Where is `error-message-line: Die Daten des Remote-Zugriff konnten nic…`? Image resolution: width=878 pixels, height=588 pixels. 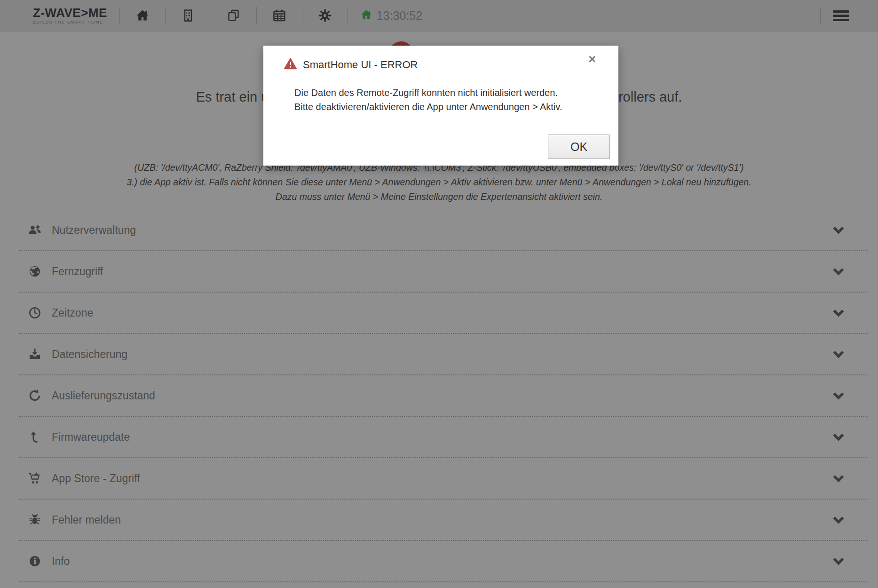
error-message-line: Die Daten des Remote-Zugriff konnten nic… is located at coordinates (446, 93).